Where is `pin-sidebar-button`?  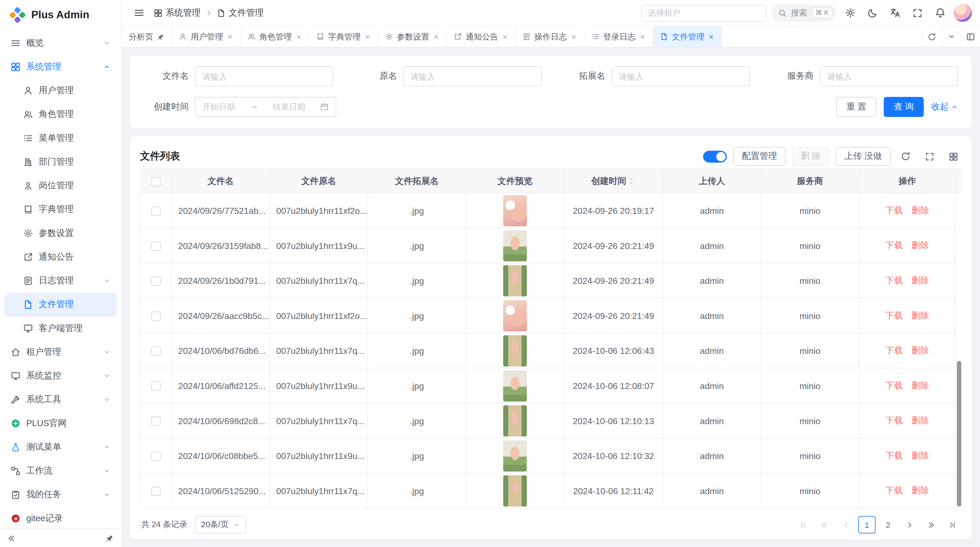 pin-sidebar-button is located at coordinates (110, 538).